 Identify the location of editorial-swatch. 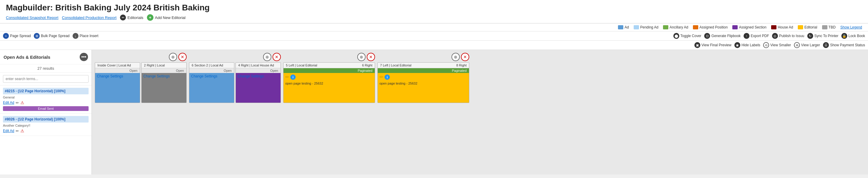
(801, 27).